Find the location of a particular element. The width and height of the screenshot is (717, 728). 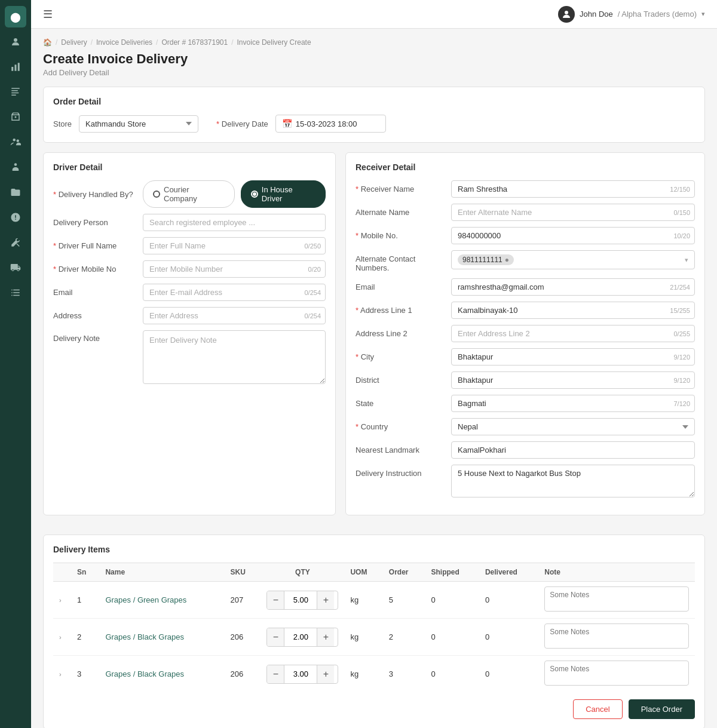

page-subtitle: Add Delivery Detail is located at coordinates (374, 73).